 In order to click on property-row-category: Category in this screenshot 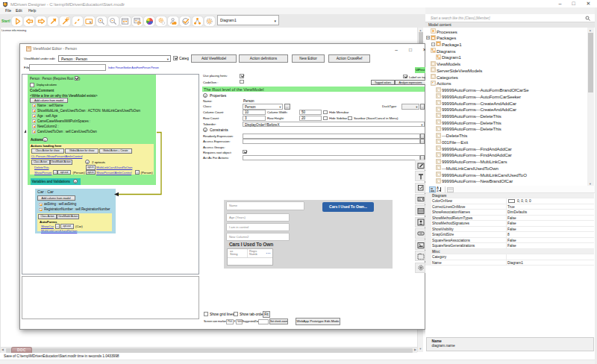, I will do `click(510, 257)`.